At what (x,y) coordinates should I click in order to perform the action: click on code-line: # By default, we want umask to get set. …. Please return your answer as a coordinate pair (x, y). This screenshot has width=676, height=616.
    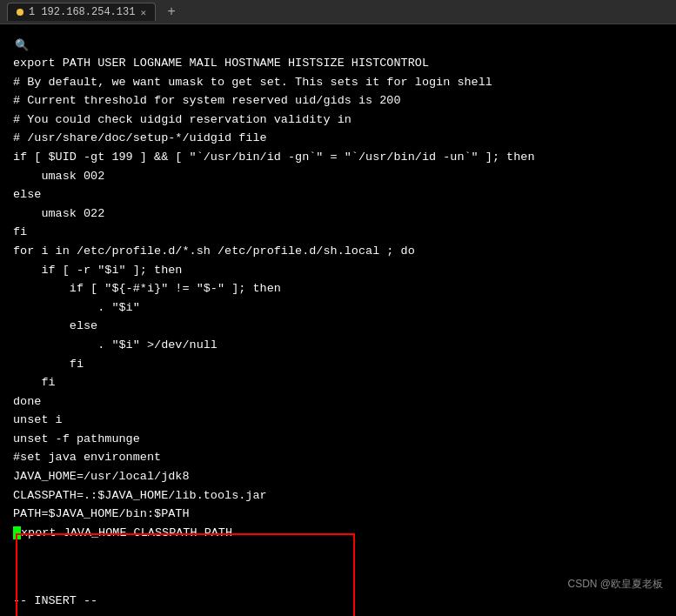
    Looking at the image, I should click on (338, 83).